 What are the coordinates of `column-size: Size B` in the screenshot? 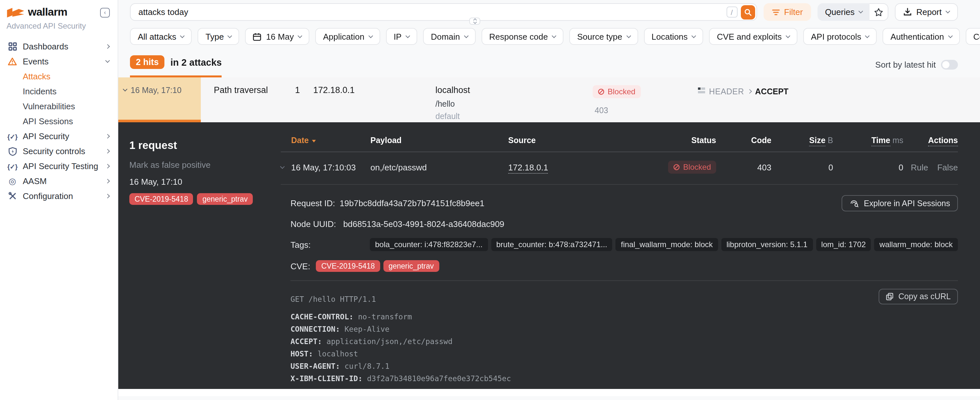 It's located at (821, 140).